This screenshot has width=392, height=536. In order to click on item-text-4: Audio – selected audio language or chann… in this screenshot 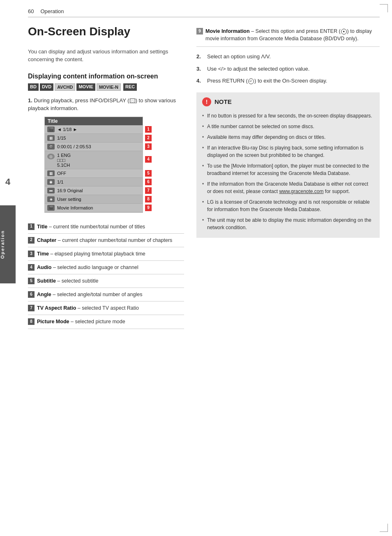, I will do `click(88, 267)`.